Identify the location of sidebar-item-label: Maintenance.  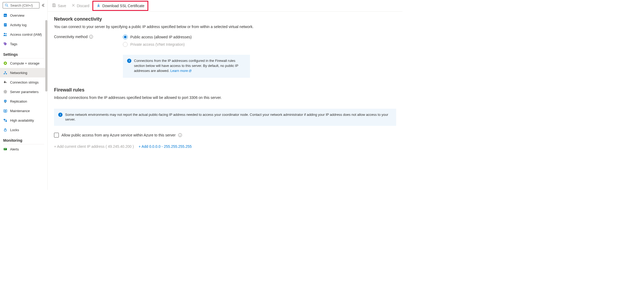
(20, 111).